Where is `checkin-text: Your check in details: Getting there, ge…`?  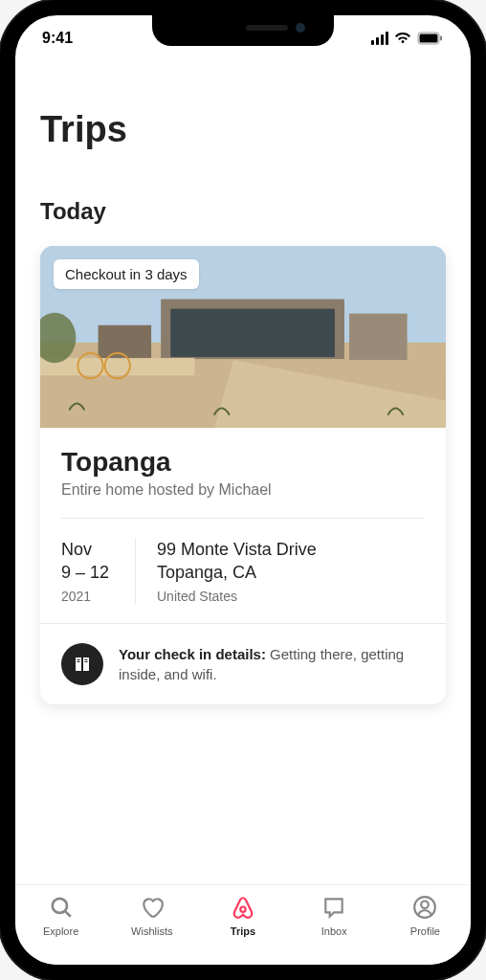
checkin-text: Your check in details: Getting there, ge… is located at coordinates (272, 664).